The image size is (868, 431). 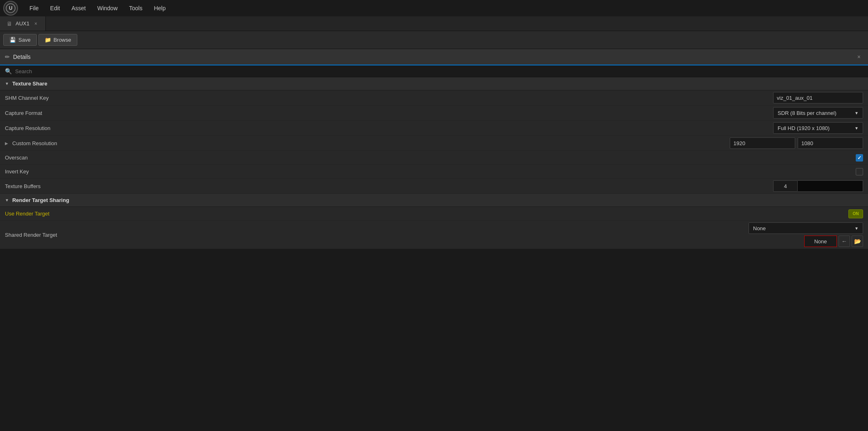 What do you see at coordinates (23, 24) in the screenshot?
I see `tab-aux1: 🖥 AUX1 ×` at bounding box center [23, 24].